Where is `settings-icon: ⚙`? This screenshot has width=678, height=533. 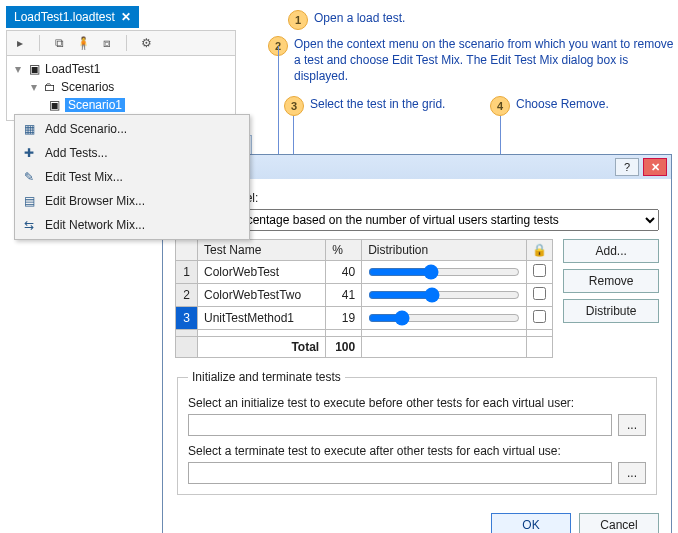 settings-icon: ⚙ is located at coordinates (146, 43).